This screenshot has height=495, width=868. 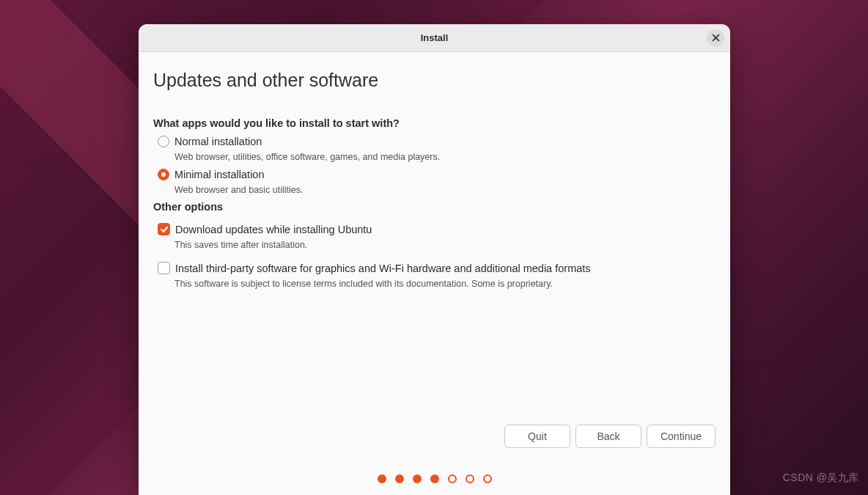 What do you see at coordinates (434, 123) in the screenshot?
I see `apps-question: What apps would you like to install to s…` at bounding box center [434, 123].